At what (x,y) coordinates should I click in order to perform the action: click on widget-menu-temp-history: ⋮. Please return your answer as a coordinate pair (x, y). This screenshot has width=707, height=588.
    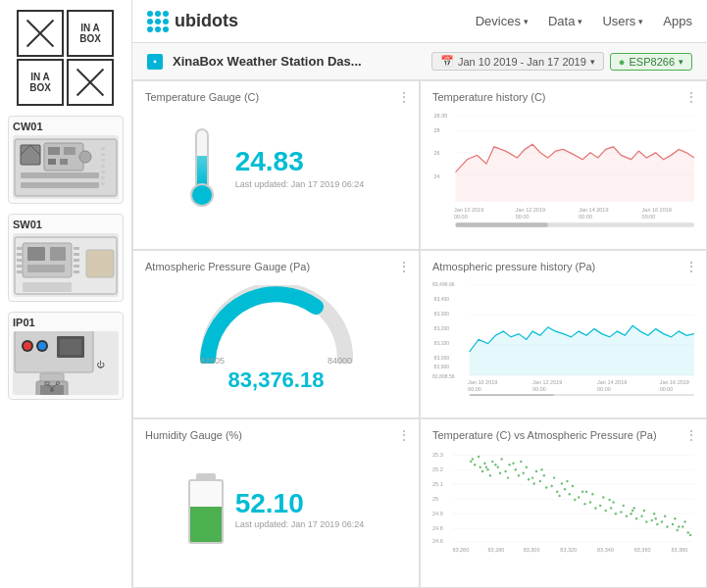
    Looking at the image, I should click on (691, 97).